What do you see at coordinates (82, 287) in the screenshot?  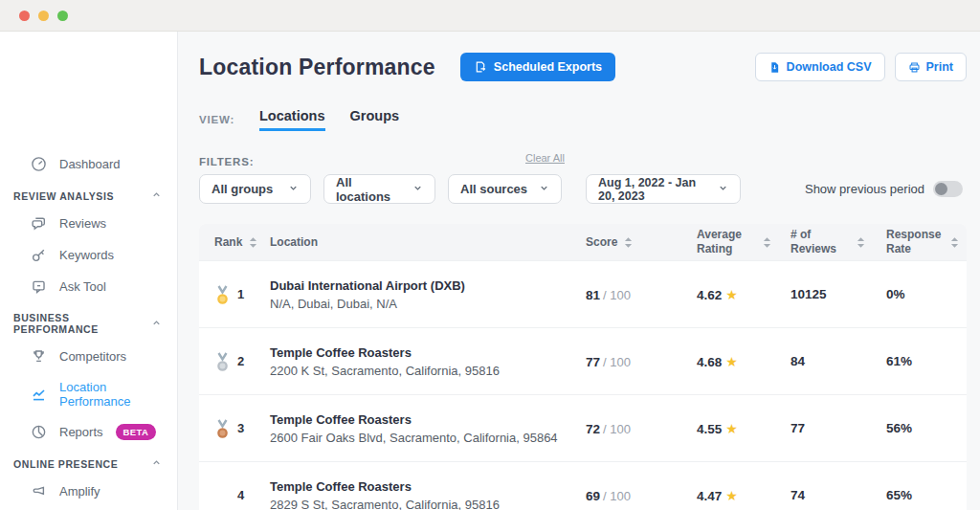 I see `sidebar-item-label: Ask Tool` at bounding box center [82, 287].